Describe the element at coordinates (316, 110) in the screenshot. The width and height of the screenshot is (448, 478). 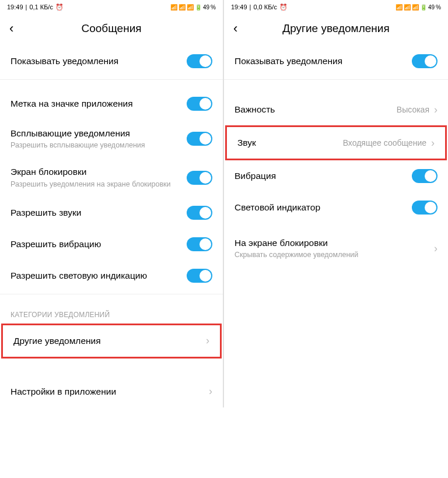
I see `label: Важность` at that location.